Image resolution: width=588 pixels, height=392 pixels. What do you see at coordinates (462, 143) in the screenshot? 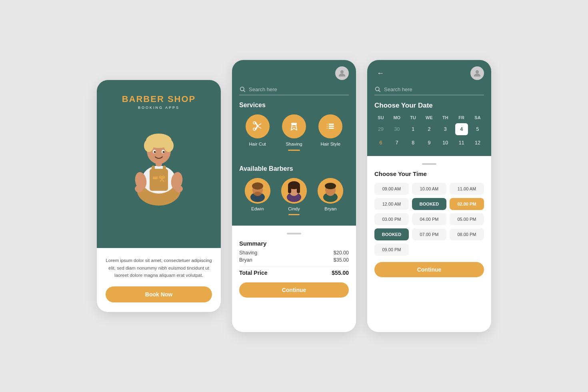
I see `cal-day-11: 11` at bounding box center [462, 143].